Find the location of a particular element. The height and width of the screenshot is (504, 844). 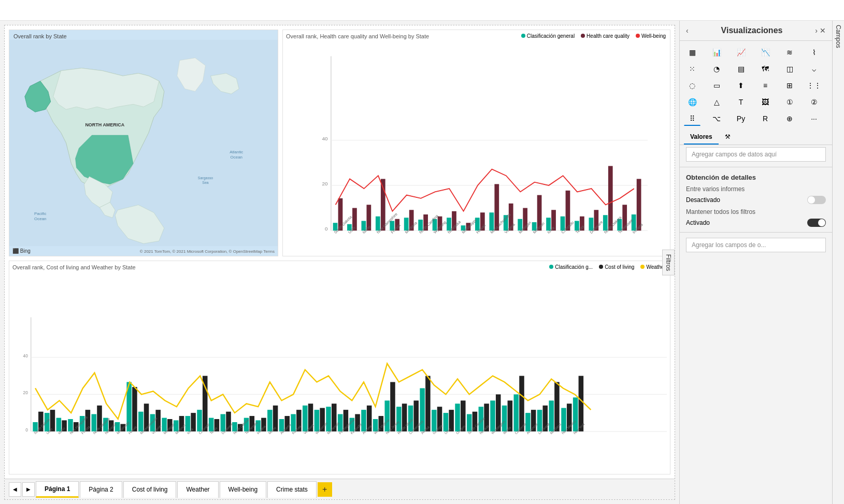

viz-filled-map: ◫ is located at coordinates (790, 69).